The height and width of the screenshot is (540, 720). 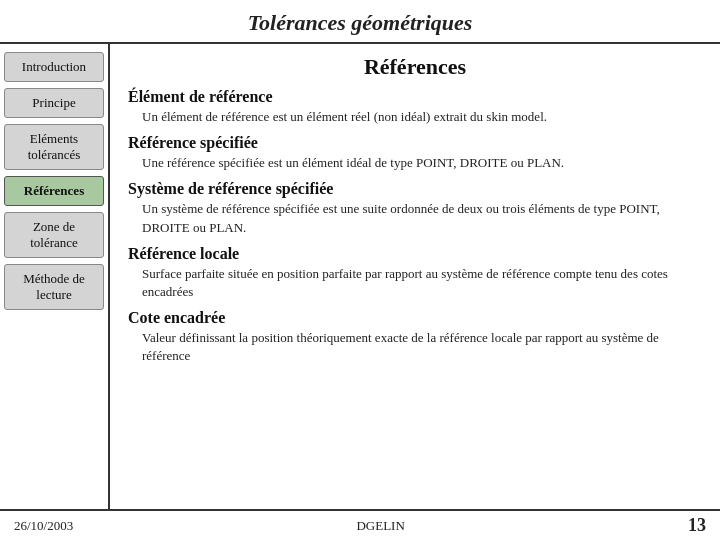 What do you see at coordinates (415, 143) in the screenshot?
I see `subsection-title-1: Référence spécifiée` at bounding box center [415, 143].